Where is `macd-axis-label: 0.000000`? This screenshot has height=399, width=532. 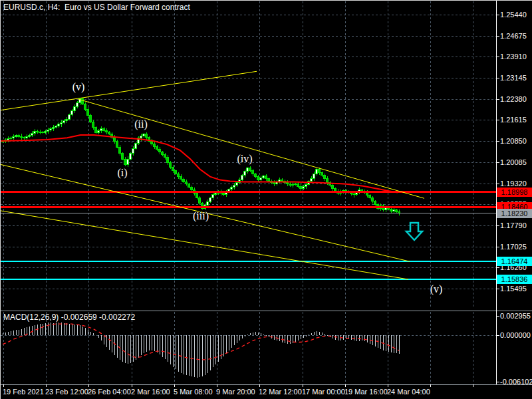 macd-axis-label: 0.000000 is located at coordinates (515, 335).